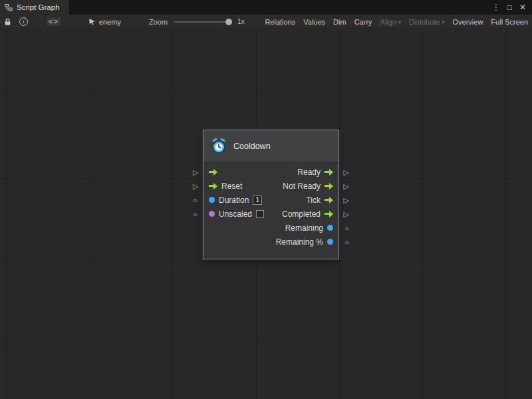 Image resolution: width=532 pixels, height=399 pixels. Describe the element at coordinates (509, 21) in the screenshot. I see `toolbar-button-full-screen: Full Screen` at that location.